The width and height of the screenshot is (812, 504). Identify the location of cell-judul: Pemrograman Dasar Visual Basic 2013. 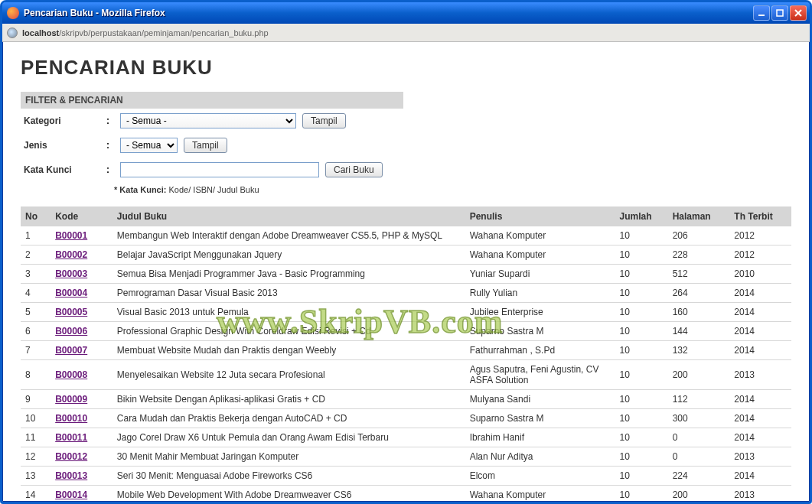
(289, 294).